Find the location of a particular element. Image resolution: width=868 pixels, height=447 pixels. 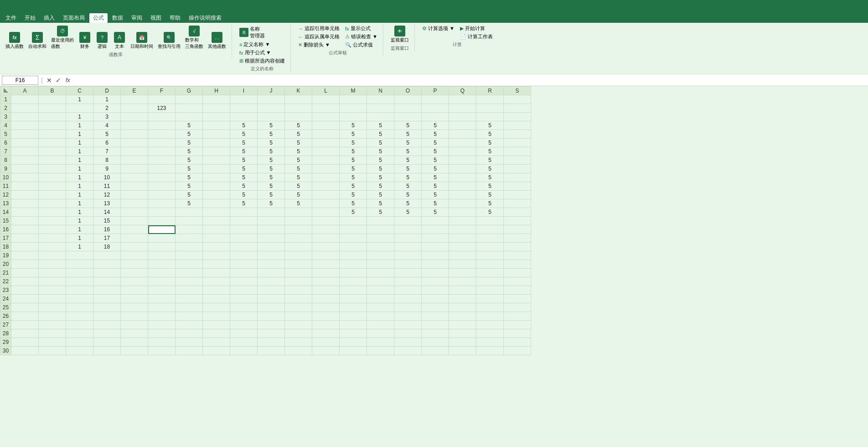

cell-O20 is located at coordinates (408, 265).